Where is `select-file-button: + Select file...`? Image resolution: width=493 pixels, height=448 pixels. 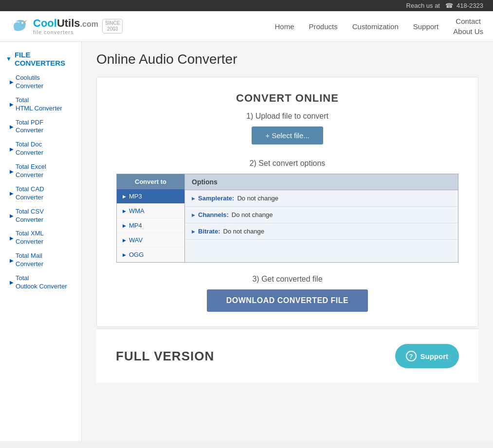 select-file-button: + Select file... is located at coordinates (287, 135).